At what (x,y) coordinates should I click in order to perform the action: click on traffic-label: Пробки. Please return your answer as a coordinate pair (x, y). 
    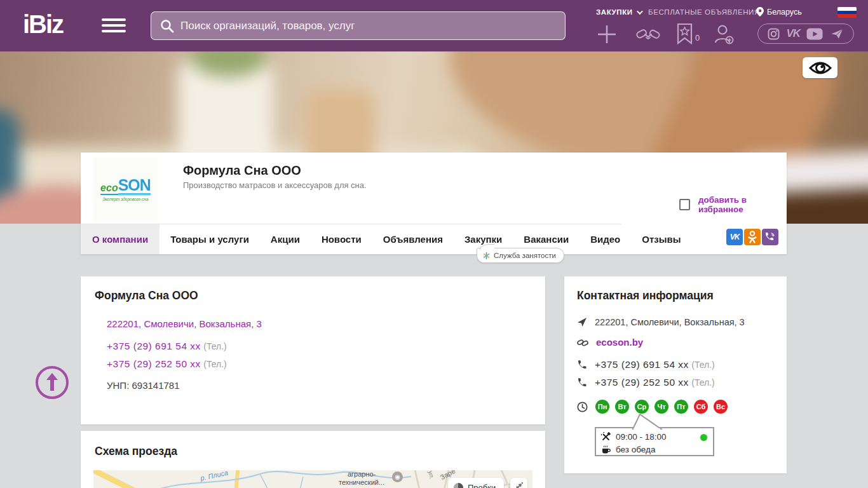
    Looking at the image, I should click on (482, 485).